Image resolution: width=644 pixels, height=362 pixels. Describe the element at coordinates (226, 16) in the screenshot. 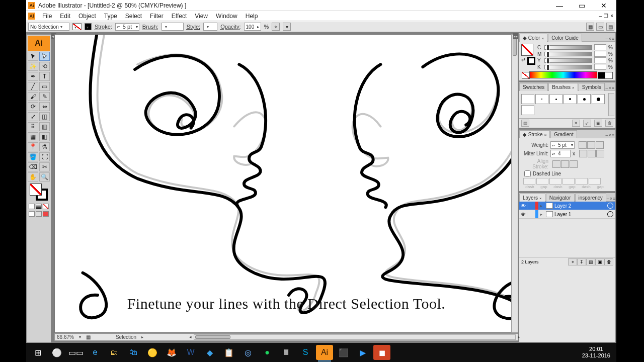

I see `menu-window: Window` at that location.